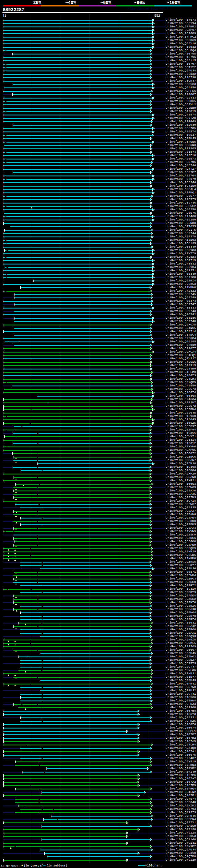  Describe the element at coordinates (181, 433) in the screenshot. I see `svg-text: UniRef100_P19311` at that location.